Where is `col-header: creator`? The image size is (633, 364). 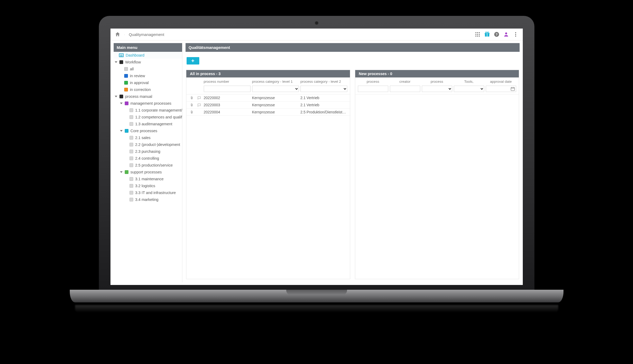 col-header: creator is located at coordinates (405, 81).